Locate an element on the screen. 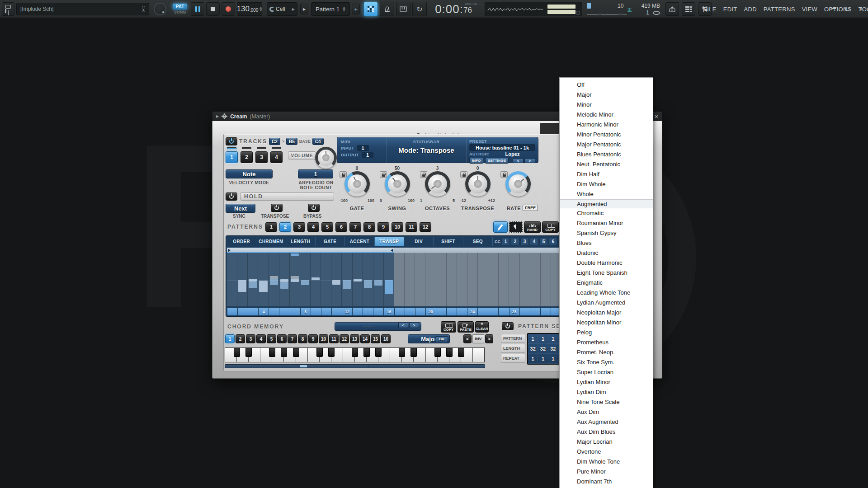  track-button-face: 1 is located at coordinates (231, 157).